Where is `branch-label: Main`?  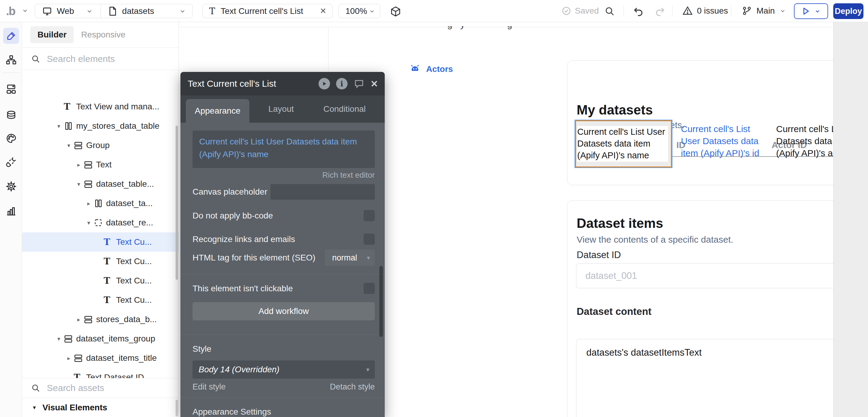 branch-label: Main is located at coordinates (766, 11).